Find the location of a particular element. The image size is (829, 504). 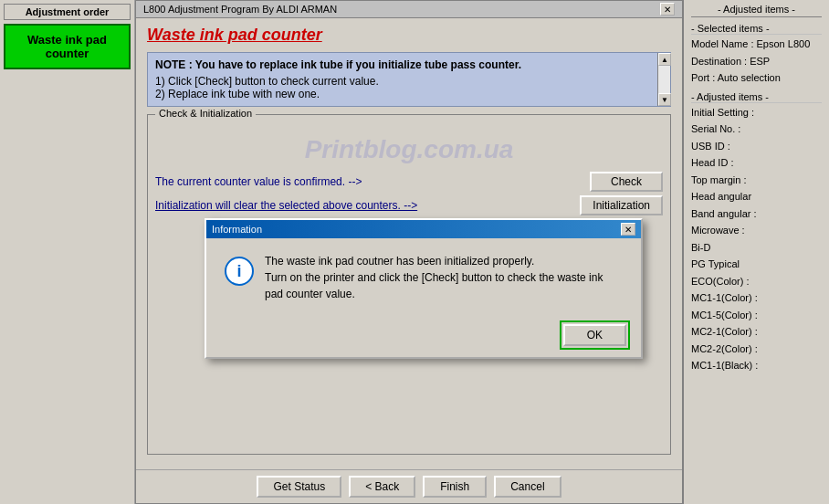

initial-setting: Initial Setting : is located at coordinates (756, 113).